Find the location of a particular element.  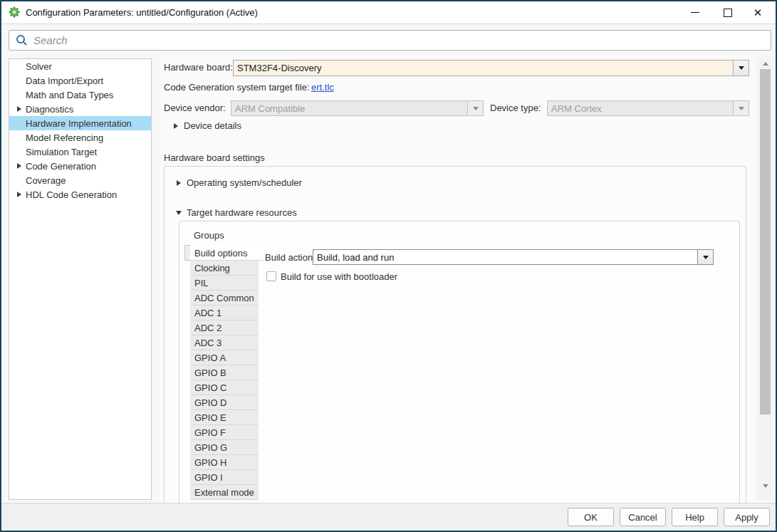

target-resources-label: Target hardware resources is located at coordinates (242, 212).